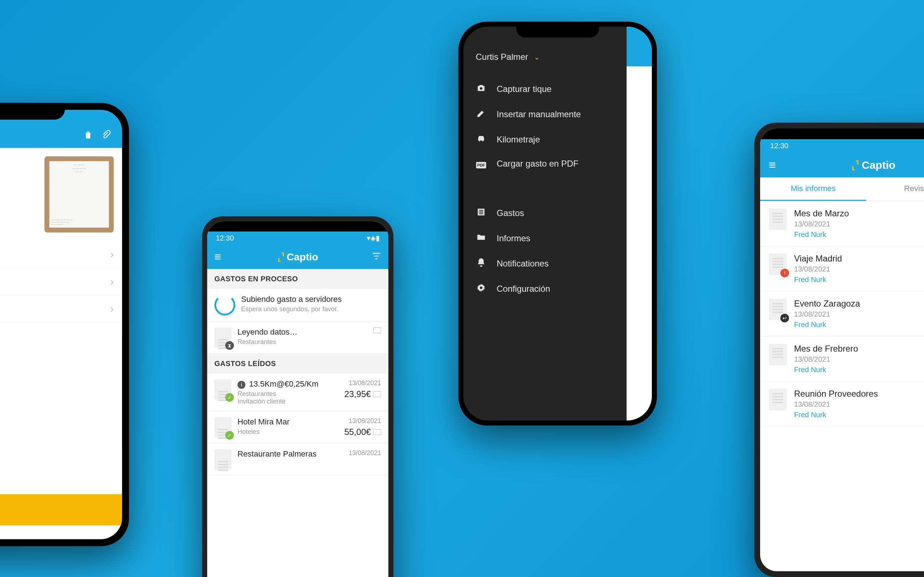 The height and width of the screenshot is (577, 924). I want to click on menu-label: Configuración, so click(523, 289).